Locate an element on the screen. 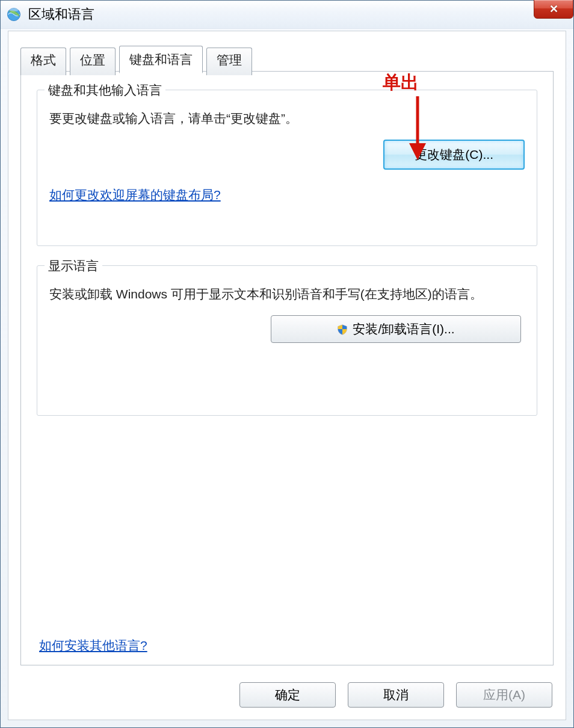  close-icon: ✕ is located at coordinates (554, 9).